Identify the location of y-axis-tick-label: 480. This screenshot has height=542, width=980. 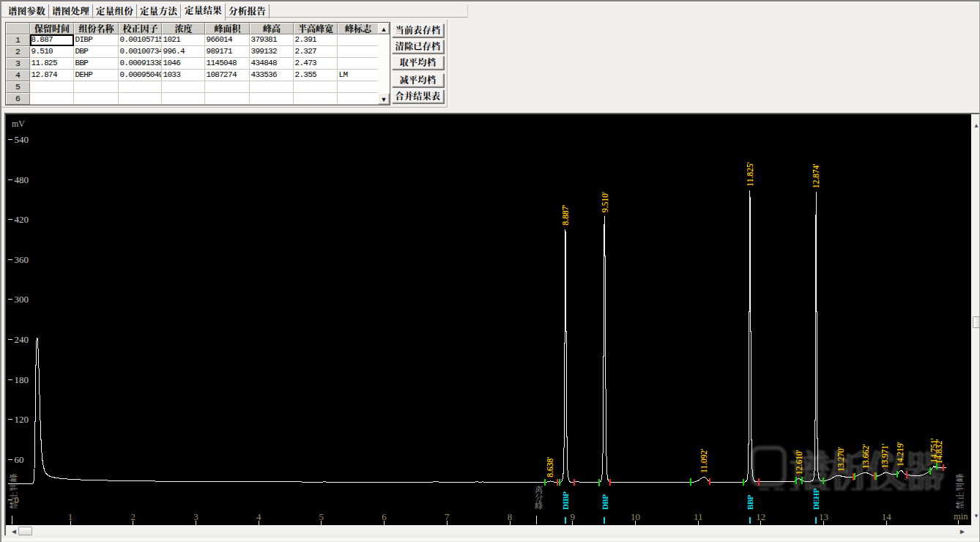
(22, 179).